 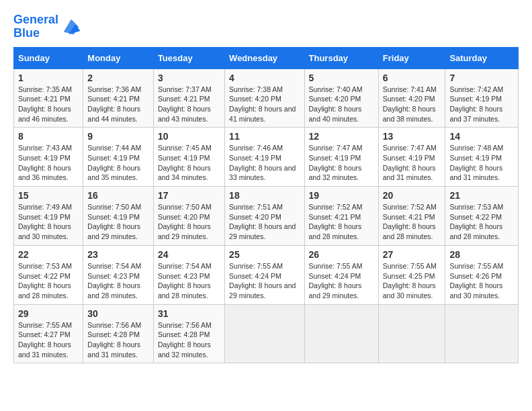 I want to click on day-detail: Sunrise: 7:42 AMSunset: 4:19 PMDaylight:…, so click(x=482, y=105).